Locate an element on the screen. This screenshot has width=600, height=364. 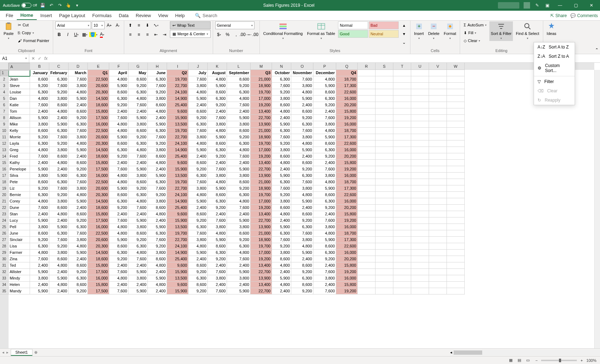
cell: Pell is located at coordinates (19, 227).